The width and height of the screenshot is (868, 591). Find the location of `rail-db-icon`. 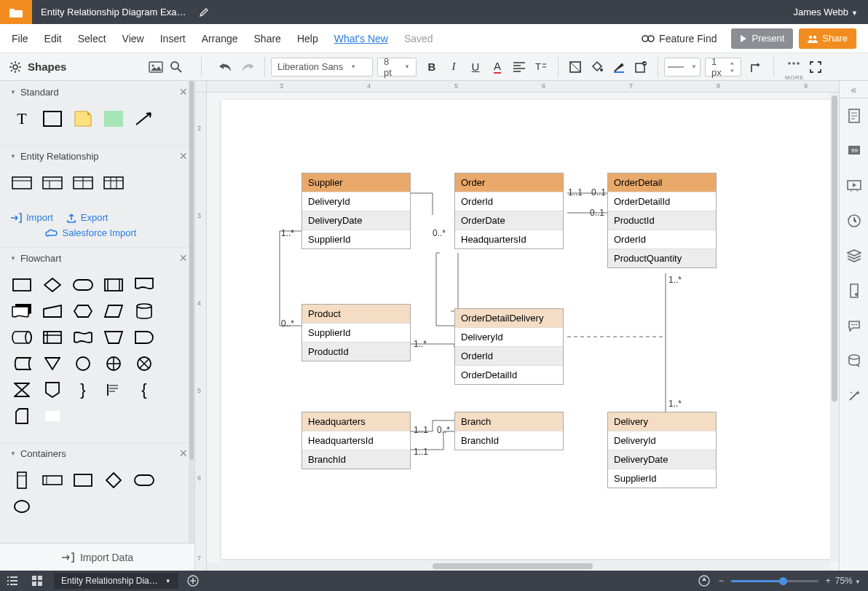

rail-db-icon is located at coordinates (854, 361).